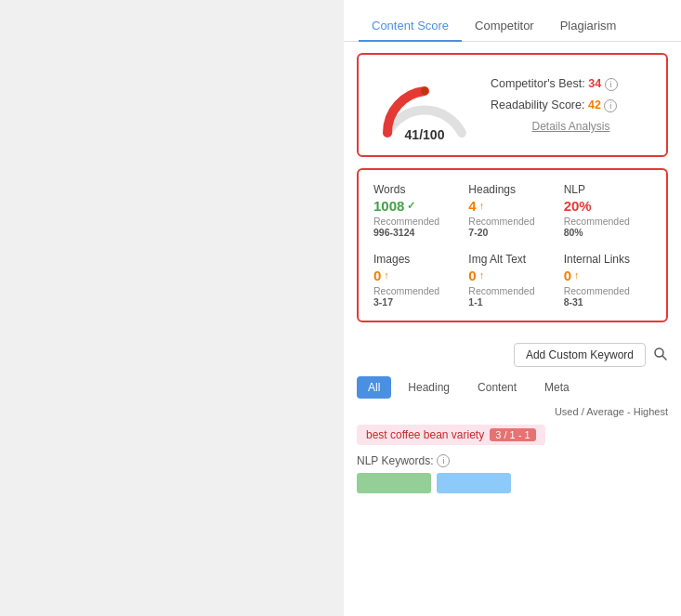 The image size is (681, 616). What do you see at coordinates (386, 275) in the screenshot?
I see `images-arrow-icon: ↑` at bounding box center [386, 275].